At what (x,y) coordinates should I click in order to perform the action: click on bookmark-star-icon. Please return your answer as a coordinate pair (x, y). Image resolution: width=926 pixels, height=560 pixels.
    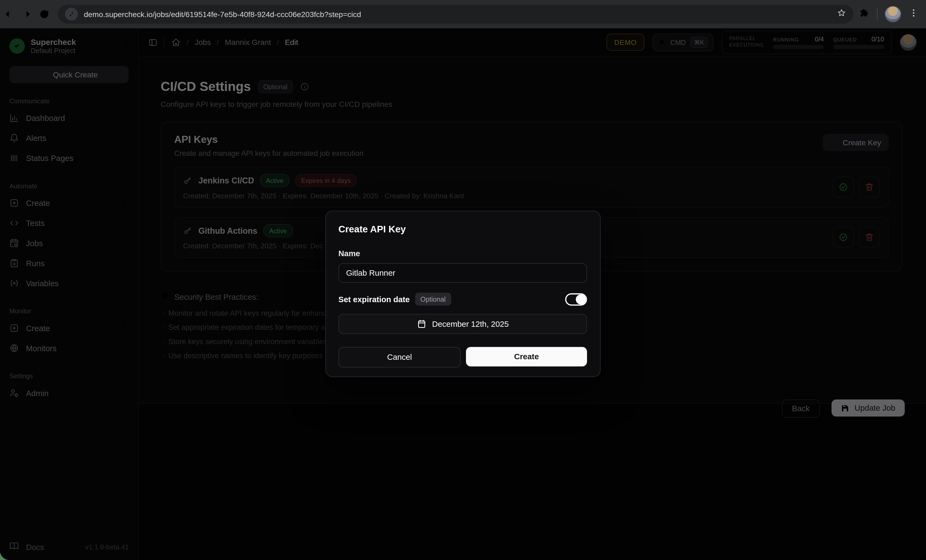
    Looking at the image, I should click on (842, 14).